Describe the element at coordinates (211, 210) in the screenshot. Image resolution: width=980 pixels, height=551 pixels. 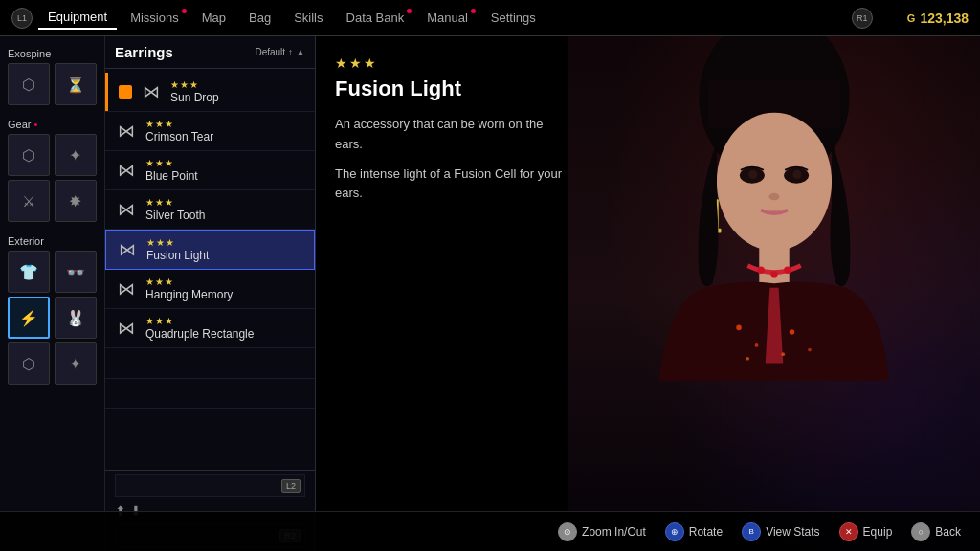
I see `list-item: ⋈ ★★★ Silver Tooth` at that location.